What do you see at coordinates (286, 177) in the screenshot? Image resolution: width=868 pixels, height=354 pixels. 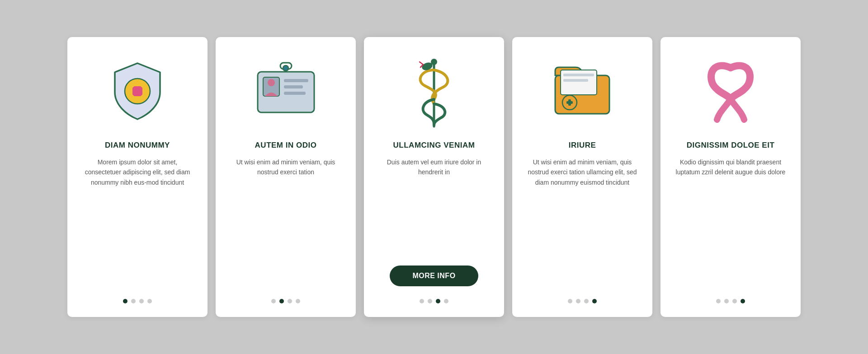 I see `card-2: AUTEM IN ODIO Ut wisi enim ad minim veni…` at bounding box center [286, 177].